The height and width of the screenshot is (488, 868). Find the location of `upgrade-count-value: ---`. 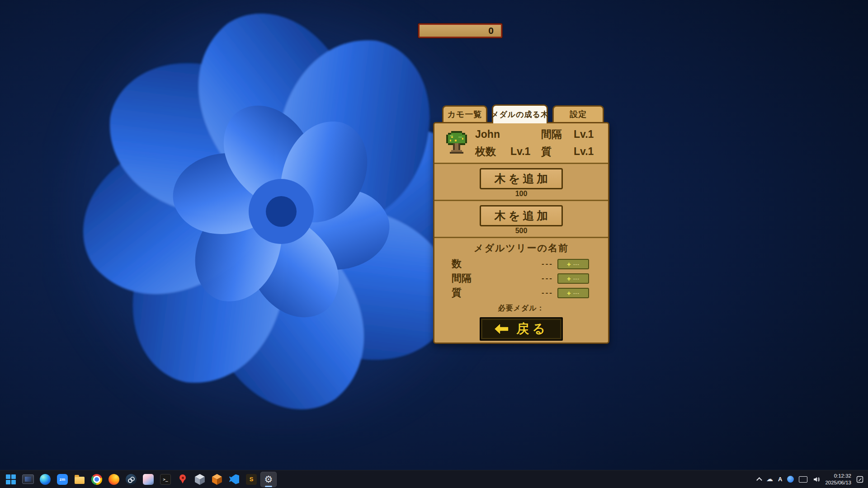

upgrade-count-value: --- is located at coordinates (547, 264).